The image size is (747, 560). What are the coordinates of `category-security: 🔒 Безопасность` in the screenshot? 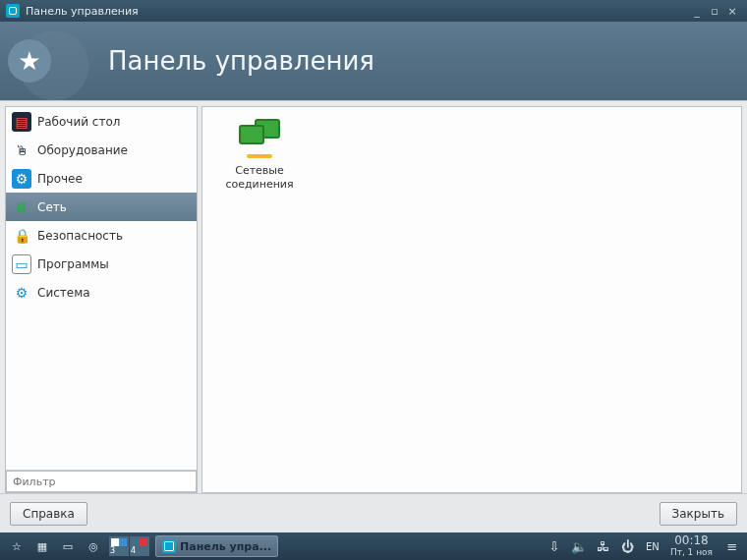 It's located at (101, 236).